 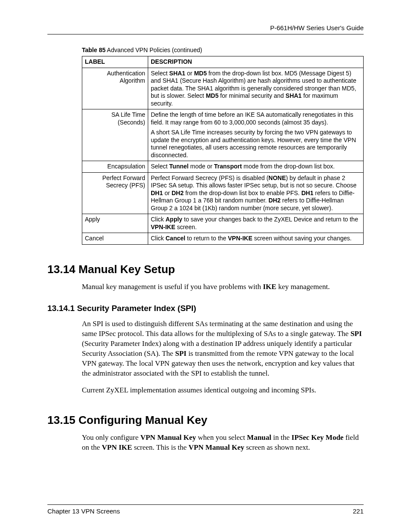 I want to click on table-row: Authentication AlgorithmSelect SHA1 or M…, so click(x=223, y=89).